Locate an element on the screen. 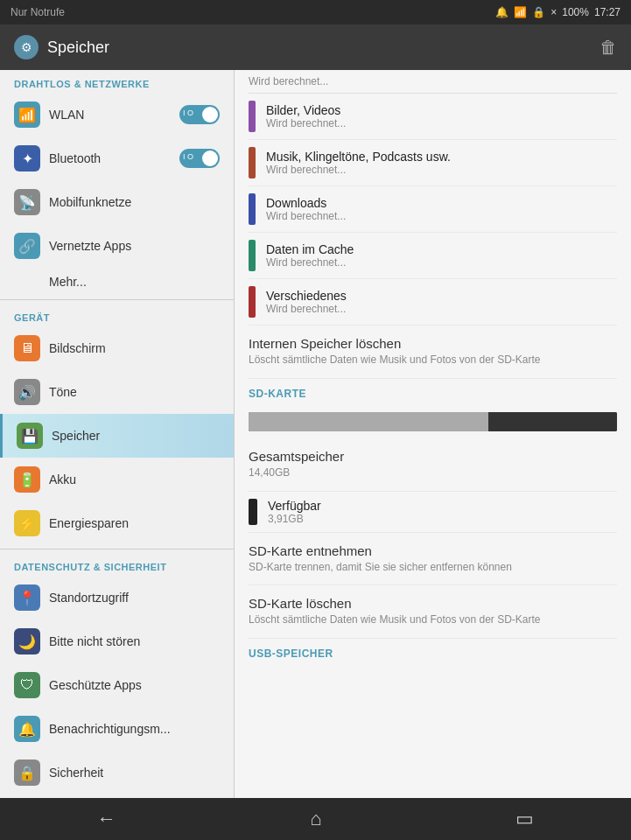  sd-loeschen: SD-Karte löschen Löscht sämtliche Daten … is located at coordinates (432, 612).